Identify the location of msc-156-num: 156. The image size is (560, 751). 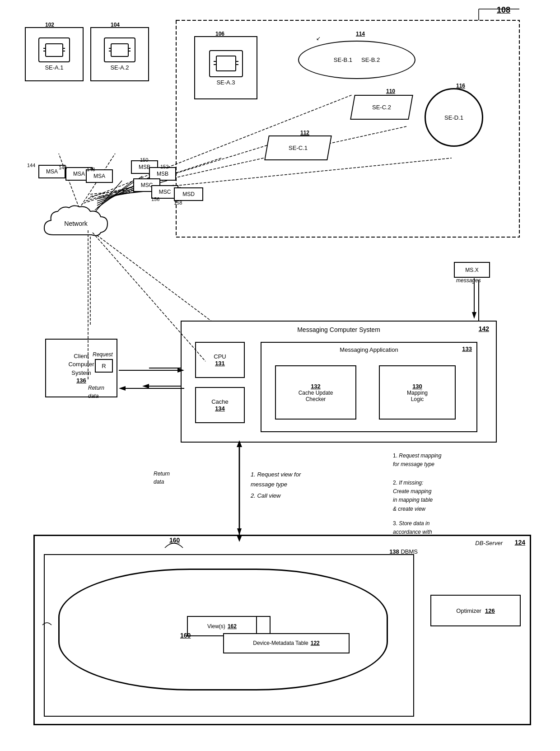
(155, 199).